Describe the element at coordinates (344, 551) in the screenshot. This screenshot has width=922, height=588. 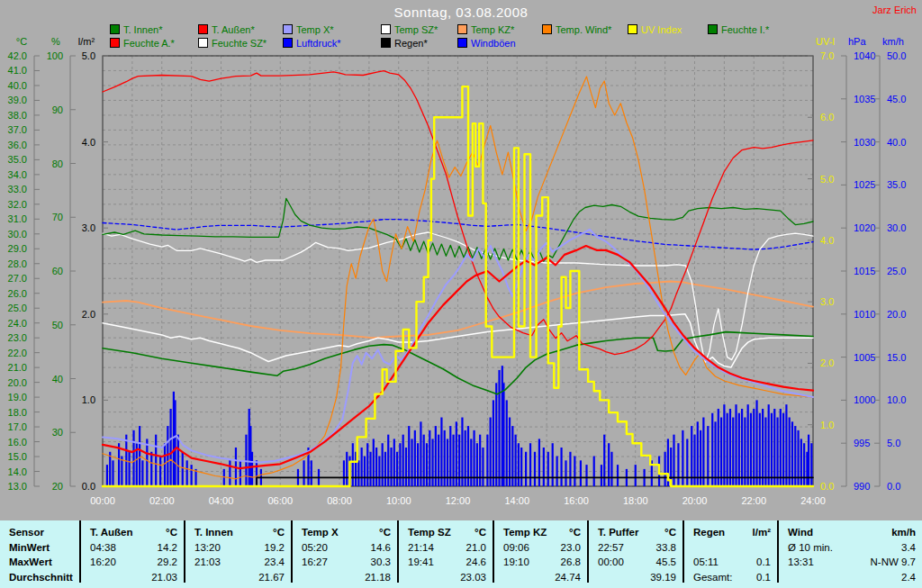
I see `table-column-temp-x: Temp X°C05:2014.616:2730.321.18` at that location.